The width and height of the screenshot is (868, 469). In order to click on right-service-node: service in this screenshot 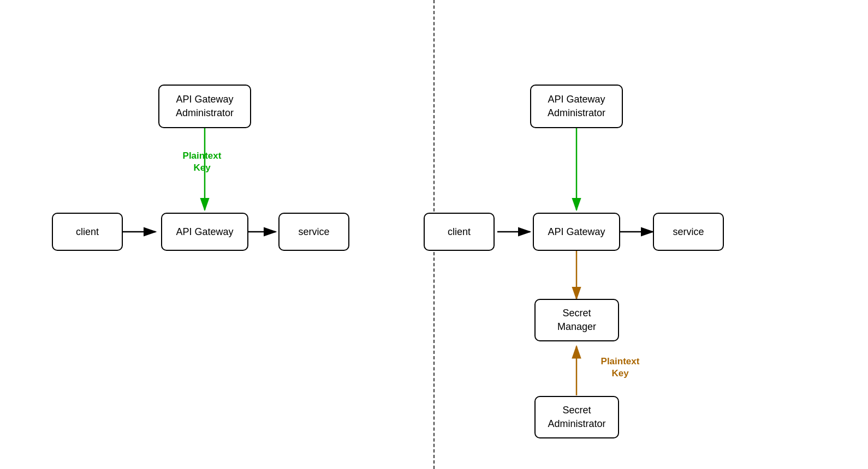, I will do `click(688, 232)`.